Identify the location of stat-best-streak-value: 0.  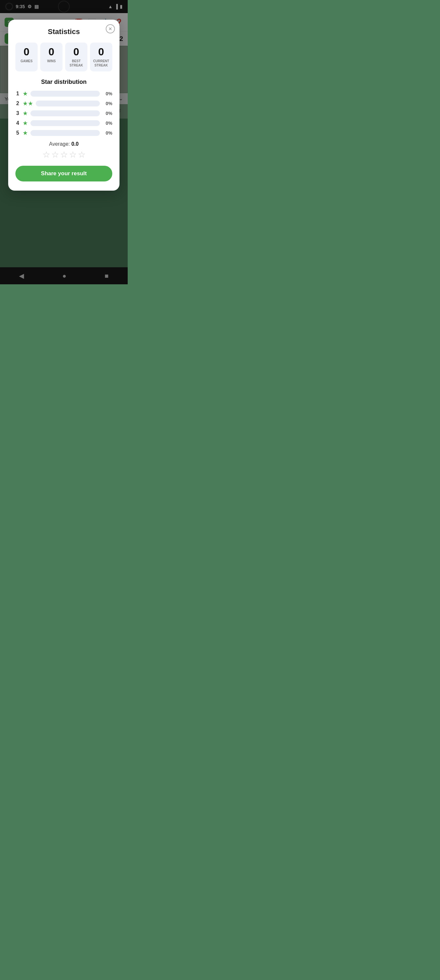
(76, 52).